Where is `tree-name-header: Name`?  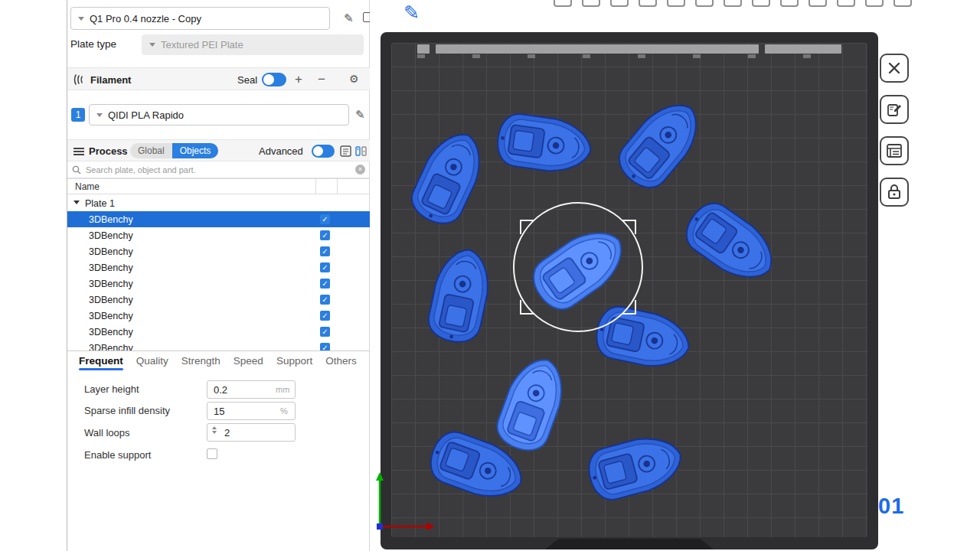
tree-name-header: Name is located at coordinates (219, 187).